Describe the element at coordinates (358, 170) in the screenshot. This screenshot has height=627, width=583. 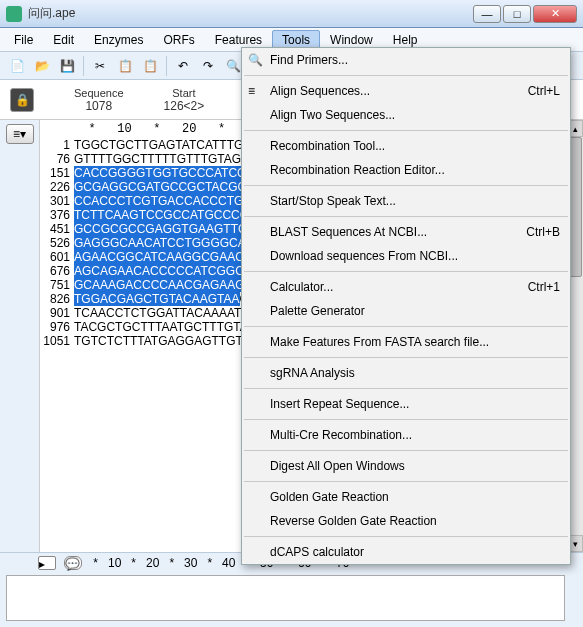
I see `menu-item-label: Recombination Reaction Editor...` at that location.